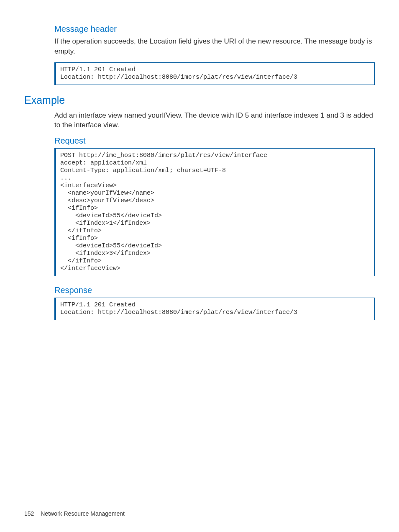 This screenshot has height=532, width=399. Describe the element at coordinates (215, 121) in the screenshot. I see `example-body: Add an interface view named yourIfView. …` at that location.